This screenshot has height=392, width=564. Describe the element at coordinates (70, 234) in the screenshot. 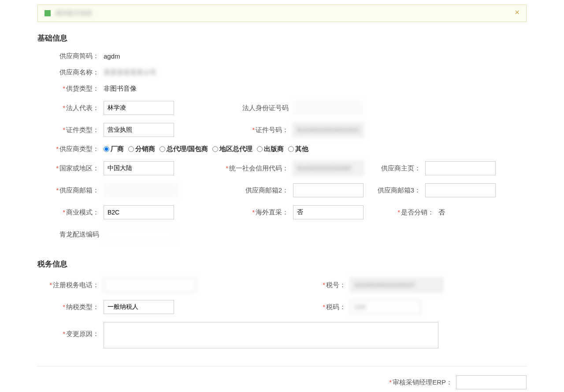

I see `qinglong-label: 青龙配送编码` at that location.